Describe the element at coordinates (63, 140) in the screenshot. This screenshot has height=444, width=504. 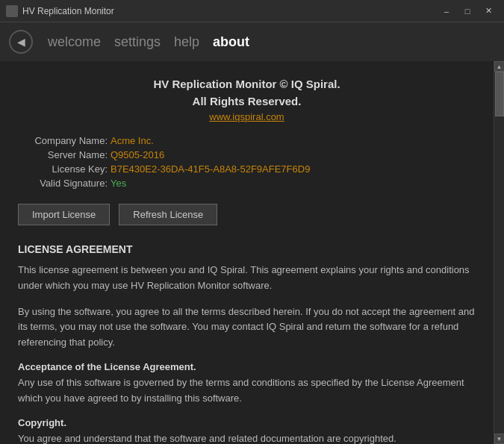
I see `company-label: Company Name:` at that location.